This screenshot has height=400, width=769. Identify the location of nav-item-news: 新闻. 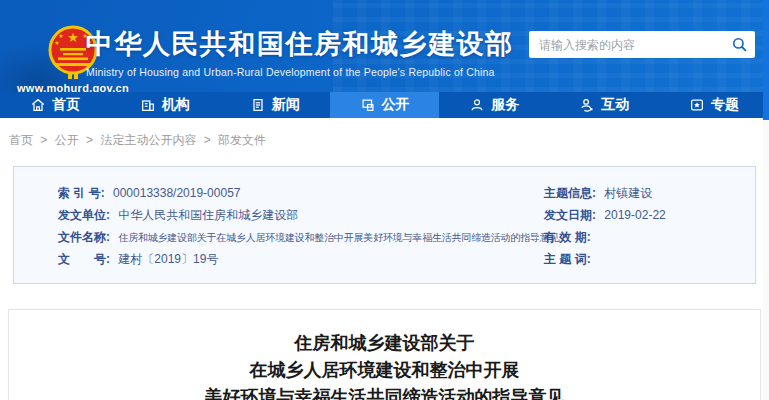
(275, 105).